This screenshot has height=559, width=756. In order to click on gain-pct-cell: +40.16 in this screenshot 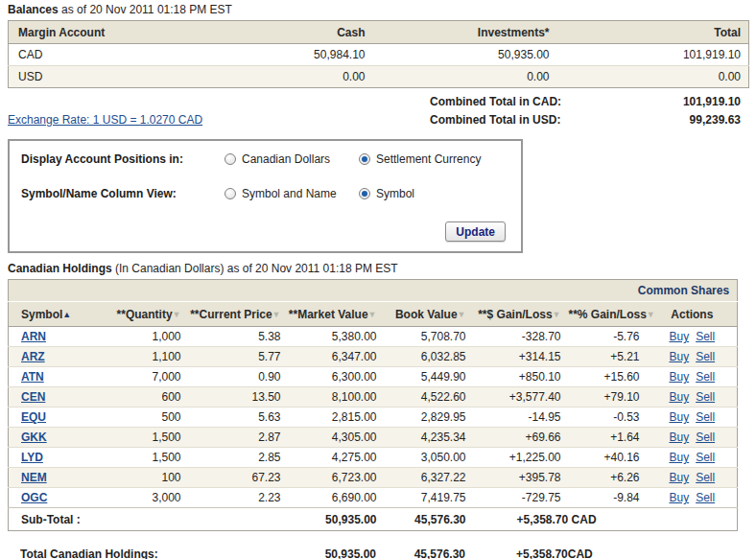, I will do `click(608, 458)`.